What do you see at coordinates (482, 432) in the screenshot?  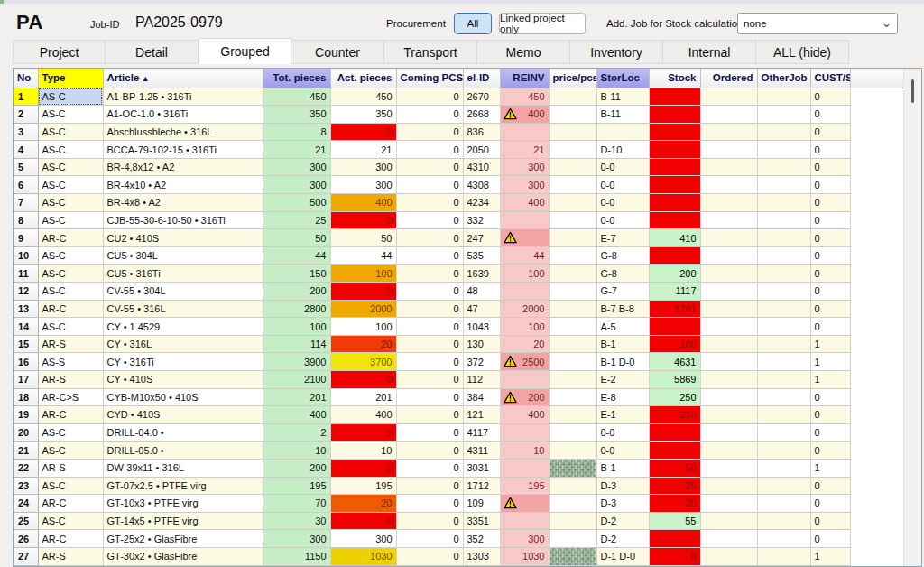 I see `cell-el-id: 4117` at bounding box center [482, 432].